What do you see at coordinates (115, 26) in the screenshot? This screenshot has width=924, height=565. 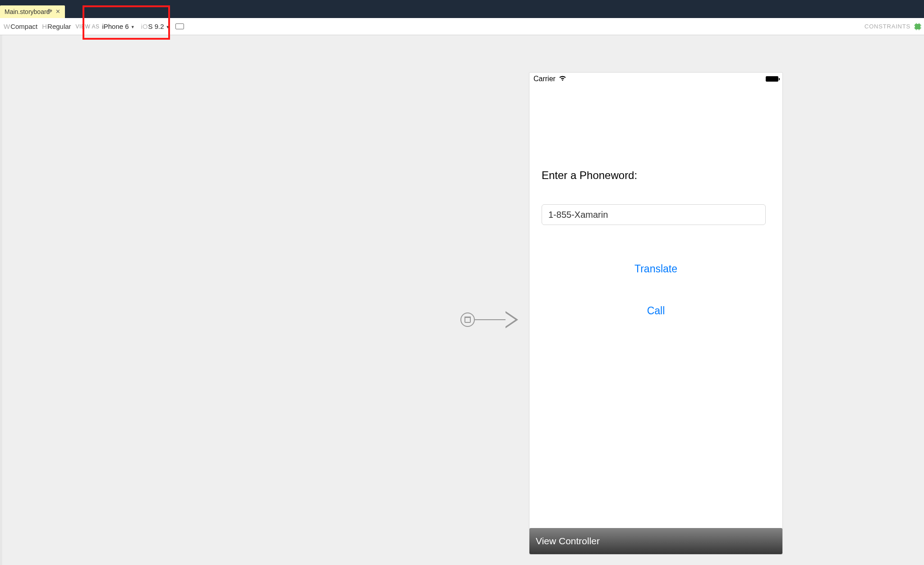 I see `device-label: iPhone 6` at bounding box center [115, 26].